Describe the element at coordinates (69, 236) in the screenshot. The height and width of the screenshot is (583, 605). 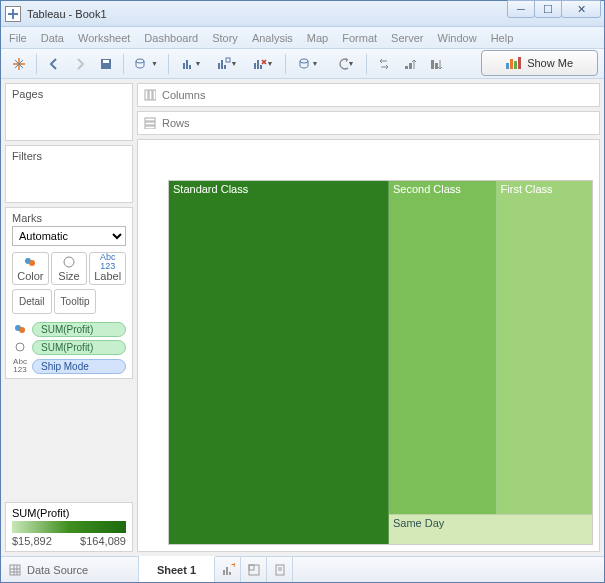
I see `mark-type-select: Automatic` at that location.